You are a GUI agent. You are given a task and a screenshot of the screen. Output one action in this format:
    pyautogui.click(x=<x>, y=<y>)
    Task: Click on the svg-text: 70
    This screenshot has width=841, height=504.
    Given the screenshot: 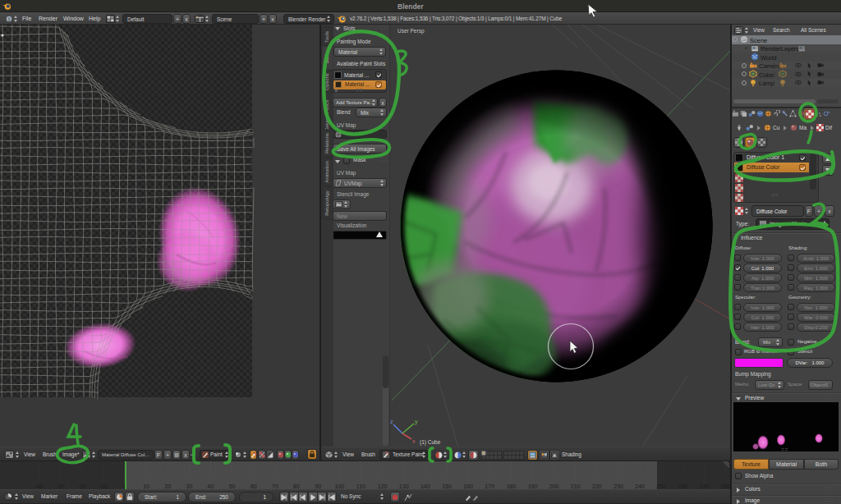 What is the action you would take?
    pyautogui.click(x=275, y=486)
    